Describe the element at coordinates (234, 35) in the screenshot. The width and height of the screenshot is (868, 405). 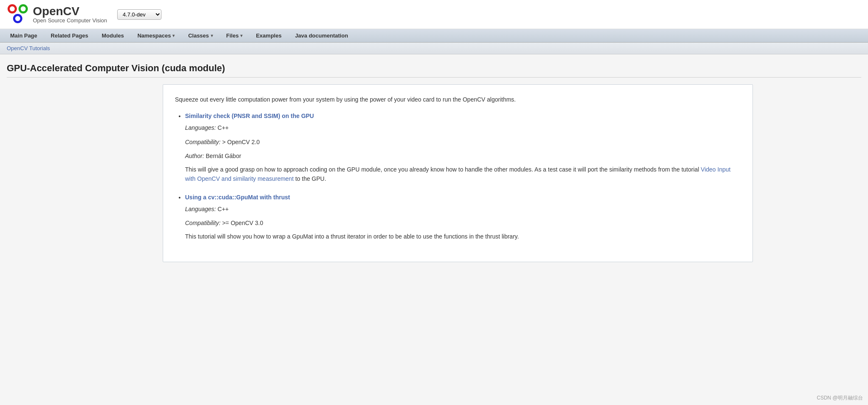
I see `nav-files: Files ▾` at that location.